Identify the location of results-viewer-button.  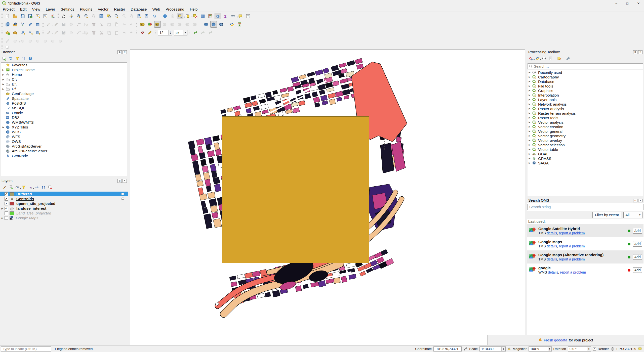
(550, 58).